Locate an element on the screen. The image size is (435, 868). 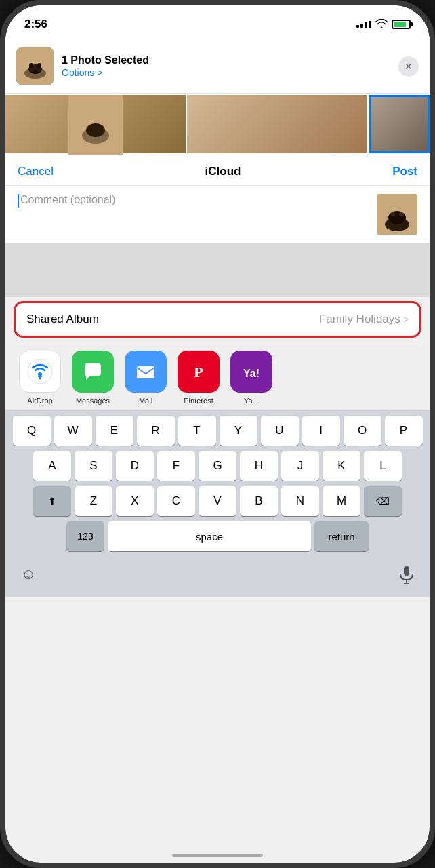
backspace-key: ⌫ is located at coordinates (383, 501).